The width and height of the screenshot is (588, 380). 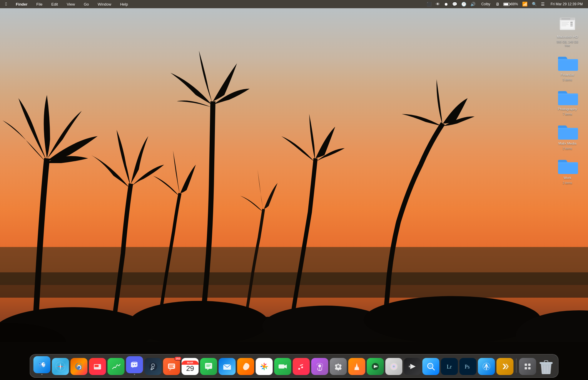 What do you see at coordinates (429, 4) in the screenshot?
I see `screen-mirror-icon: ⬛` at bounding box center [429, 4].